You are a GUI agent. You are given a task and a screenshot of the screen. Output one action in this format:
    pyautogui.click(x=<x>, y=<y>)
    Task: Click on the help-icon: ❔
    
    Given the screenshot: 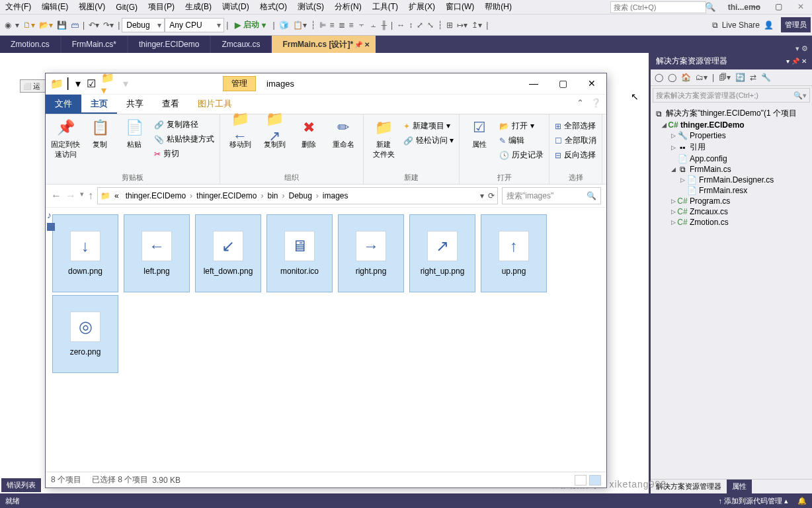 What is the action you would take?
    pyautogui.click(x=596, y=105)
    